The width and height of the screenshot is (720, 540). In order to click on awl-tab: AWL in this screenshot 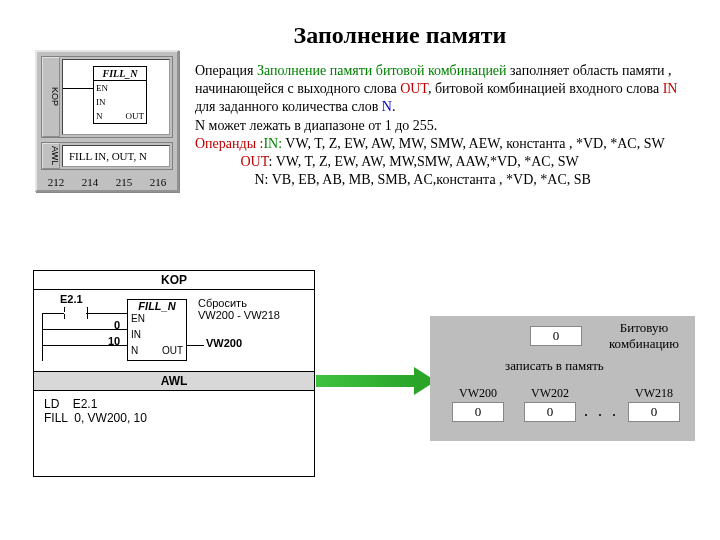, I will do `click(51, 156)`.